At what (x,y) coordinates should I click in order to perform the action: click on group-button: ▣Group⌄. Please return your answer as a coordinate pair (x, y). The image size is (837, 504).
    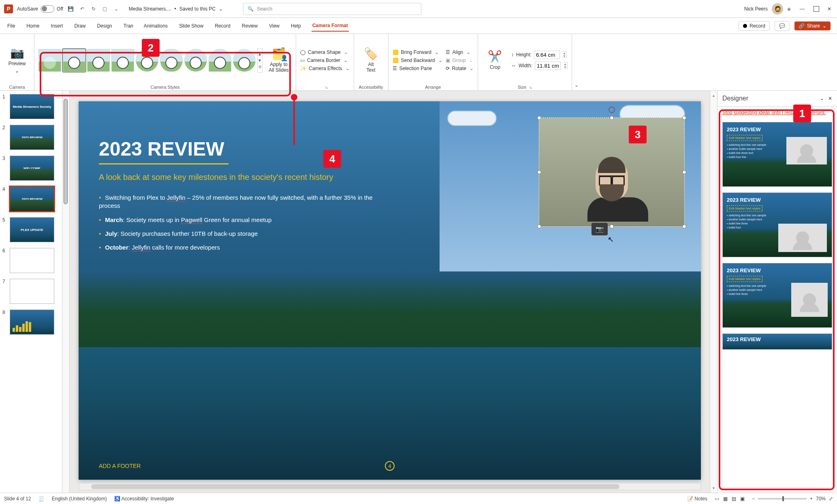
    Looking at the image, I should click on (459, 60).